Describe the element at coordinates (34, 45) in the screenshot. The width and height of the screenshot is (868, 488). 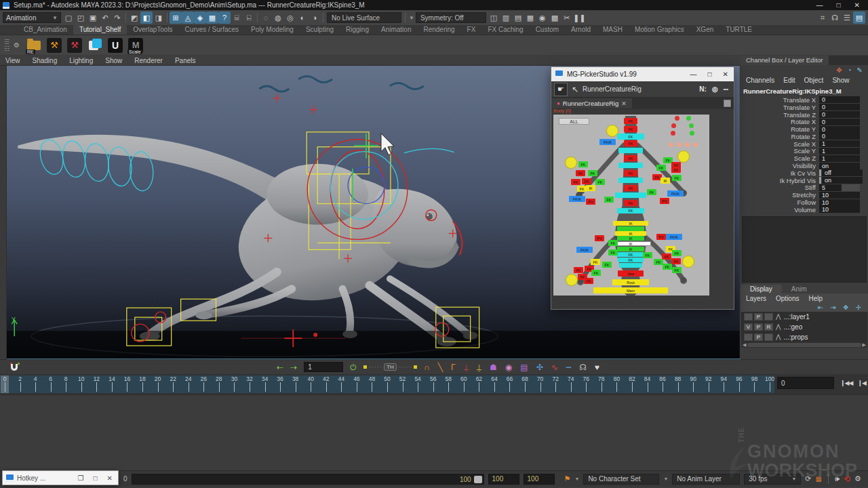
I see `re-folder-shelf-icon: RE` at that location.